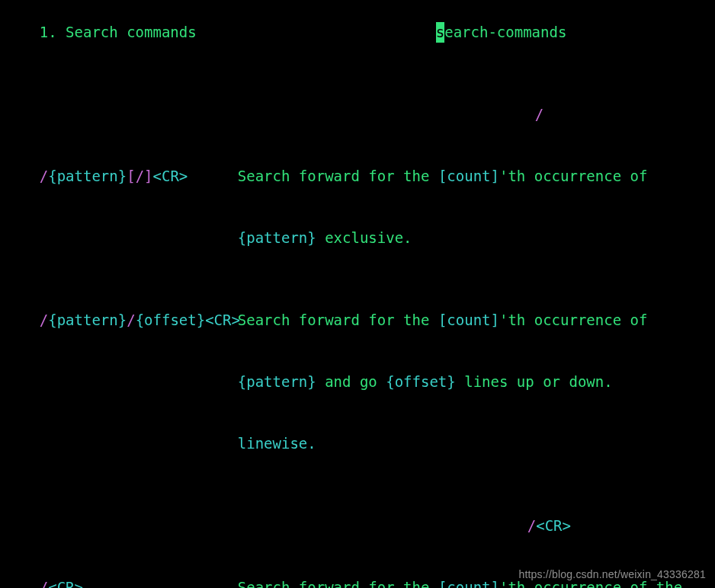 The image size is (715, 588). What do you see at coordinates (553, 526) in the screenshot?
I see `tag-cr: <CR>` at bounding box center [553, 526].